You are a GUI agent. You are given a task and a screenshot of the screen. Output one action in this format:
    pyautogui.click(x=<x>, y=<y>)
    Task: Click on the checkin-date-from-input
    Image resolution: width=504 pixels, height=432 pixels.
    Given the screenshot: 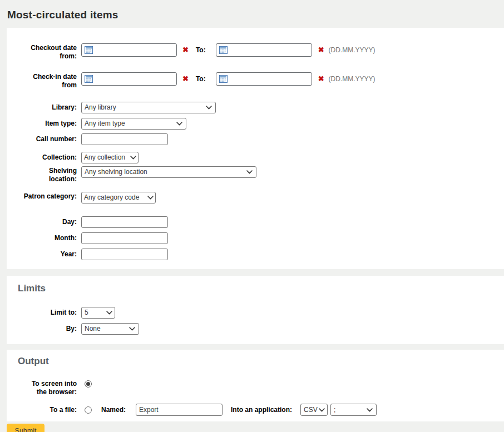 What is the action you would take?
    pyautogui.click(x=129, y=79)
    